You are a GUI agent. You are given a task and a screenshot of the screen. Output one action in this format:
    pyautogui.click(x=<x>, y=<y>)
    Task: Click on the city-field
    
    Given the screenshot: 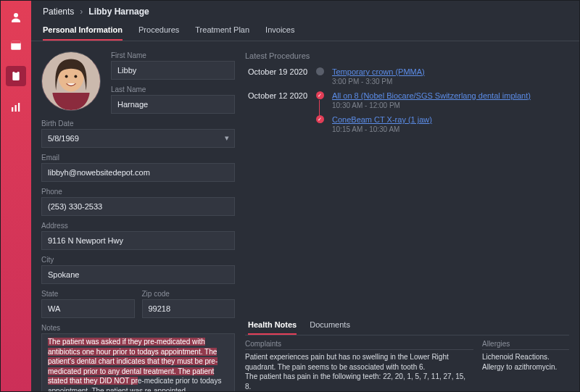 What is the action you would take?
    pyautogui.click(x=138, y=275)
    